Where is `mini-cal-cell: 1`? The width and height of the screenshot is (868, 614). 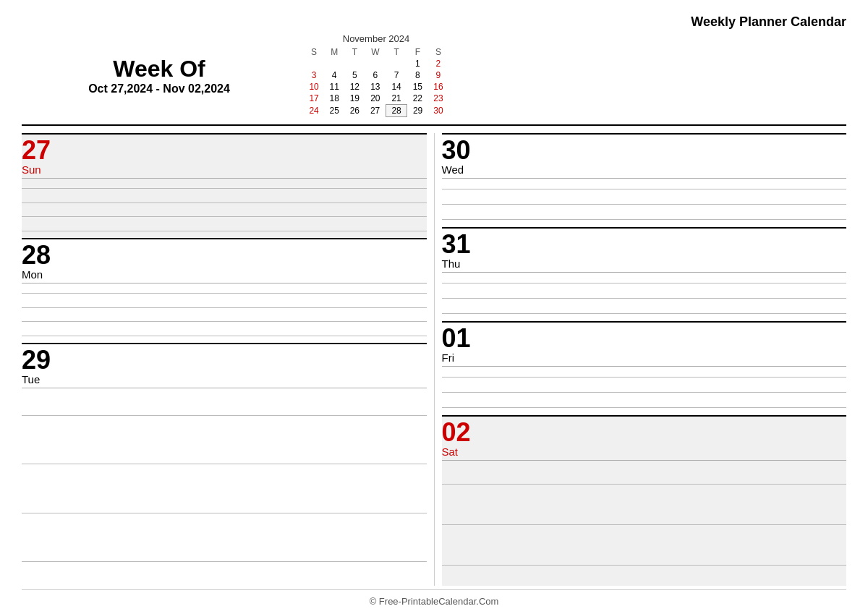 mini-cal-cell: 1 is located at coordinates (418, 64).